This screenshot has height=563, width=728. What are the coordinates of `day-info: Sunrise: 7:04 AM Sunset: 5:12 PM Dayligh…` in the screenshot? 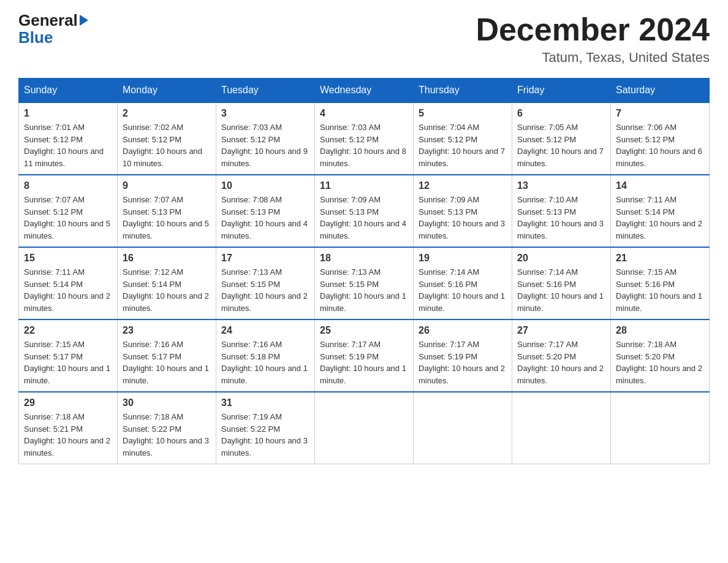 It's located at (463, 145).